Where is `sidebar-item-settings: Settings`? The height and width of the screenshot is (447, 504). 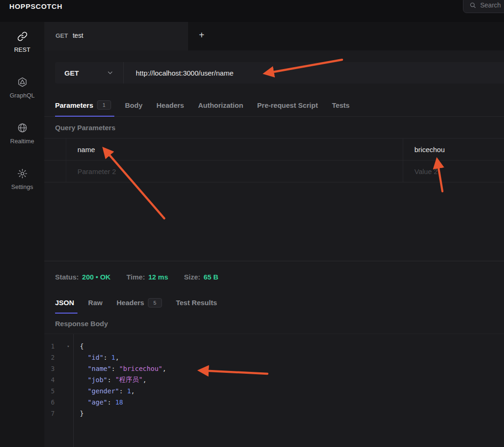 sidebar-item-settings: Settings is located at coordinates (22, 179).